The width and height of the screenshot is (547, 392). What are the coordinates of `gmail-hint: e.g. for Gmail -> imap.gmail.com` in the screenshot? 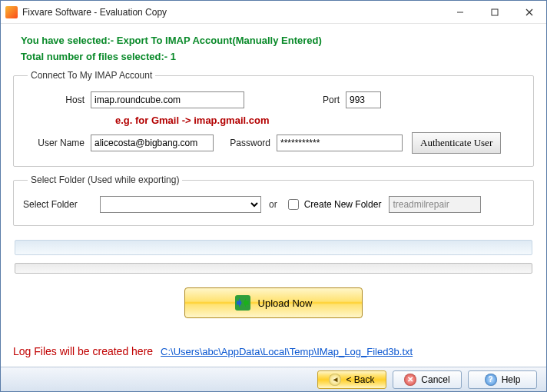 It's located at (320, 120).